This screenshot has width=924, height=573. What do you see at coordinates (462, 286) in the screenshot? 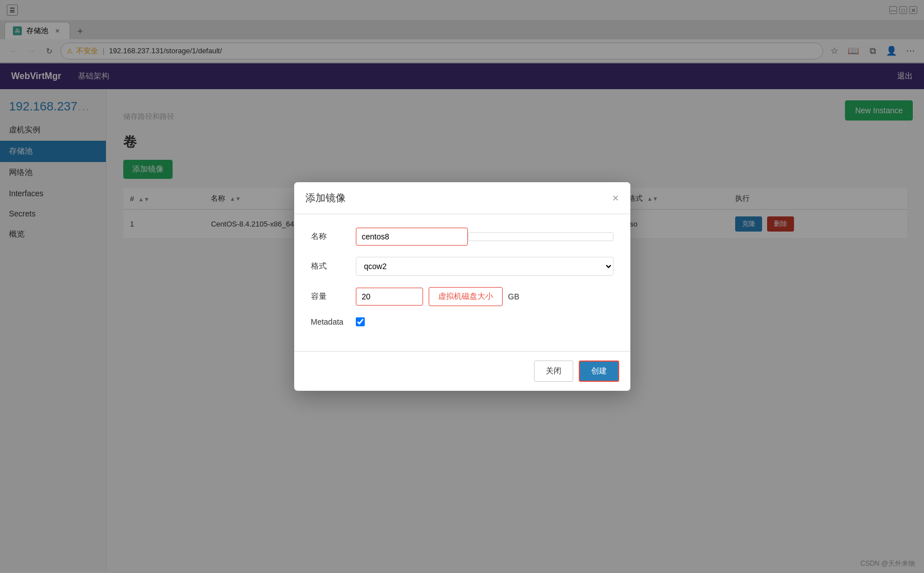
I see `add-image-modal: 添加镜像 × 名称 格式 qcow2 raw vmdk vdi` at bounding box center [462, 286].